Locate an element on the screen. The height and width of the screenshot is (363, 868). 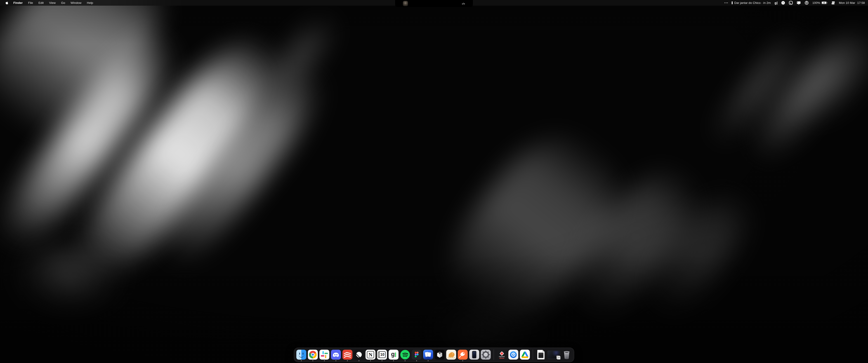
dock-item-chrome is located at coordinates (313, 355).